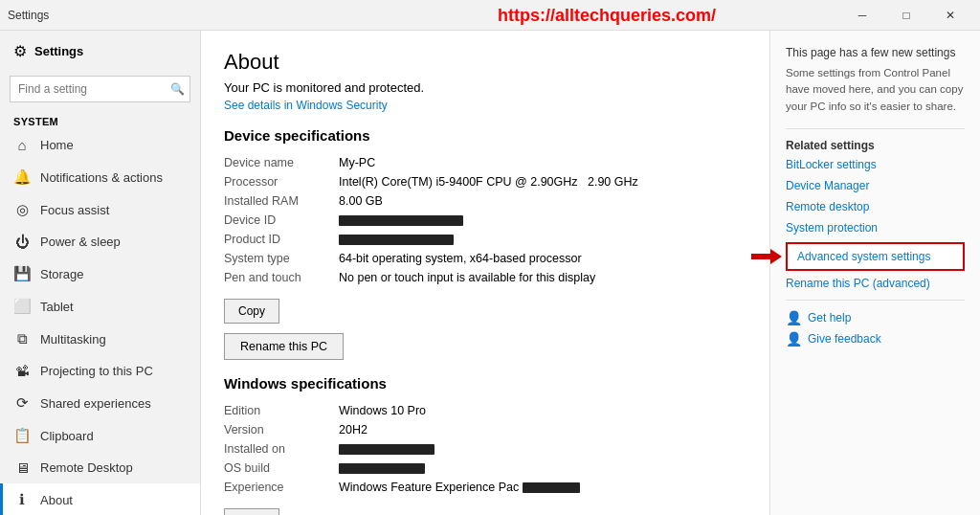 The image size is (980, 515). Describe the element at coordinates (543, 258) in the screenshot. I see `spec-value-system-type: 64-bit operating system, x64-based proce…` at that location.